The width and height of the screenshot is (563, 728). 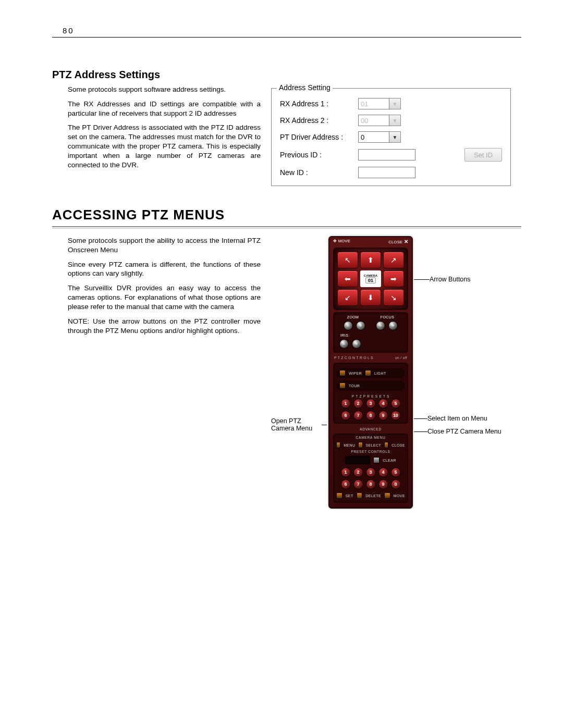 What do you see at coordinates (398, 445) in the screenshot?
I see `close-btn-label: CLOSE` at bounding box center [398, 445].